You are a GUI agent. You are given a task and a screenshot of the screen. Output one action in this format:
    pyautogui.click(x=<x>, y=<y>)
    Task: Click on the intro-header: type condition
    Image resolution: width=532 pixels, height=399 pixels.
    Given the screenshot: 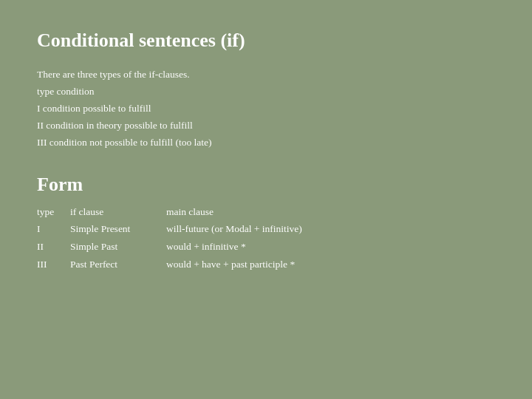 What is the action you would take?
    pyautogui.click(x=266, y=92)
    